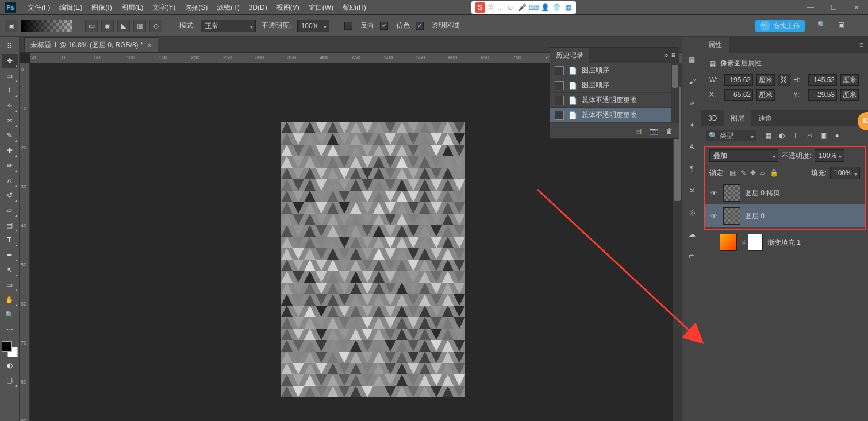 This screenshot has height=421, width=868. Describe the element at coordinates (766, 80) in the screenshot. I see `w-unit: 厘米` at that location.